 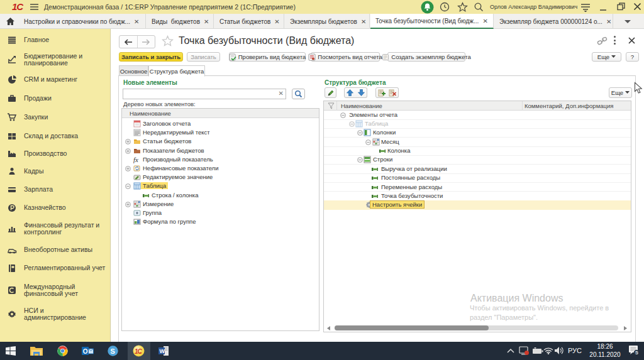 What do you see at coordinates (138, 352) in the screenshot?
I see `svg-text: 1С` at bounding box center [138, 352].